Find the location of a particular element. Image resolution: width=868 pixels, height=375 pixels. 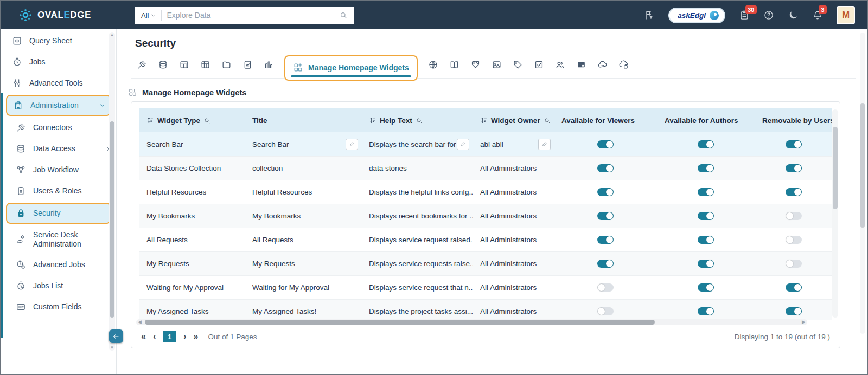

sidebar-item-custom-fields: Custom Fields is located at coordinates (59, 307).